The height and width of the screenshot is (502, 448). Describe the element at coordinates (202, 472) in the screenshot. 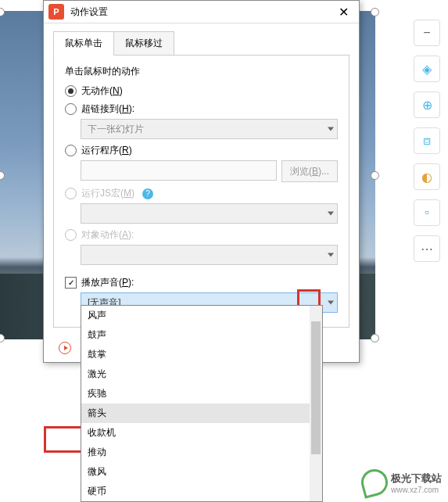

I see `list-item: 微风` at that location.